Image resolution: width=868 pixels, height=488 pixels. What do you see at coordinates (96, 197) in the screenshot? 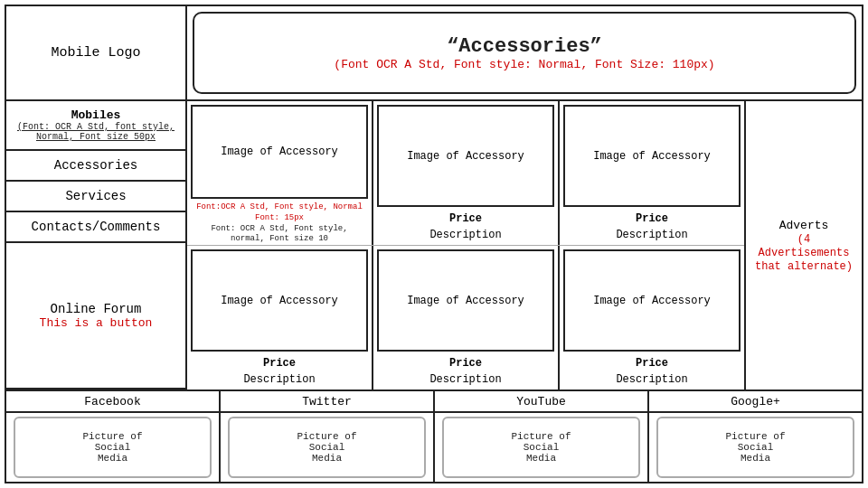
I see `sidebar-item-services: Services` at bounding box center [96, 197].